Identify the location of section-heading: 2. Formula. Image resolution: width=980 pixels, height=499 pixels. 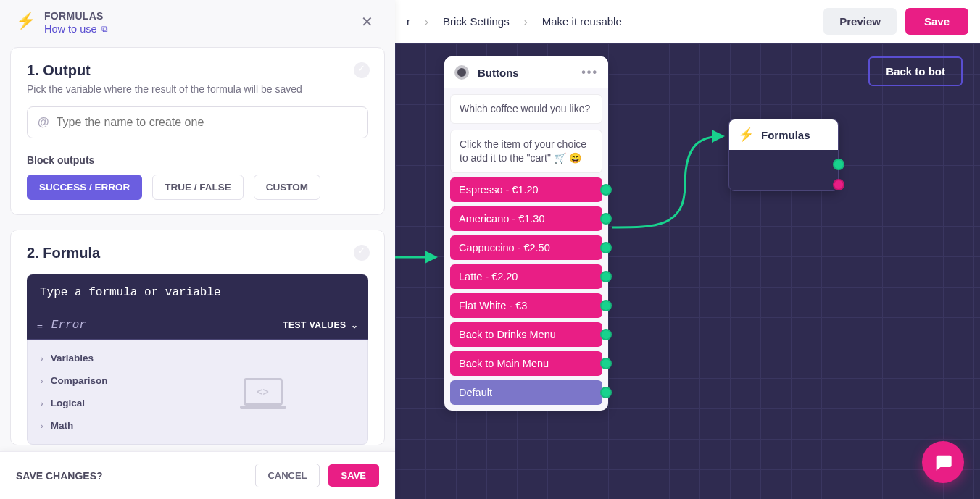
(197, 253).